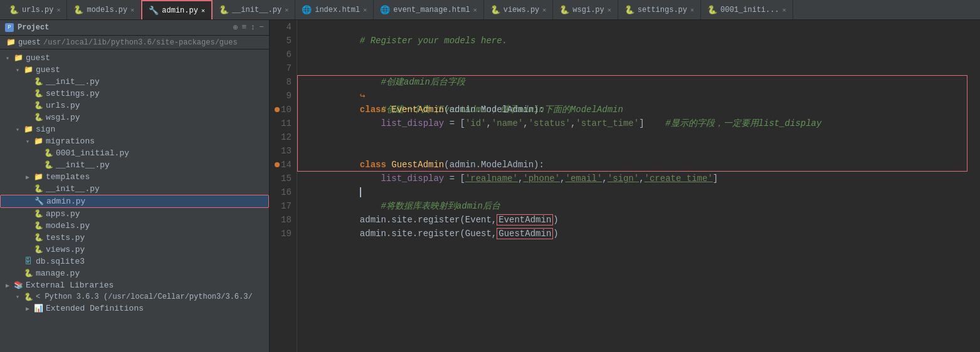 Image resolution: width=980 pixels, height=352 pixels. I want to click on tab-label-models: models.py, so click(107, 10).